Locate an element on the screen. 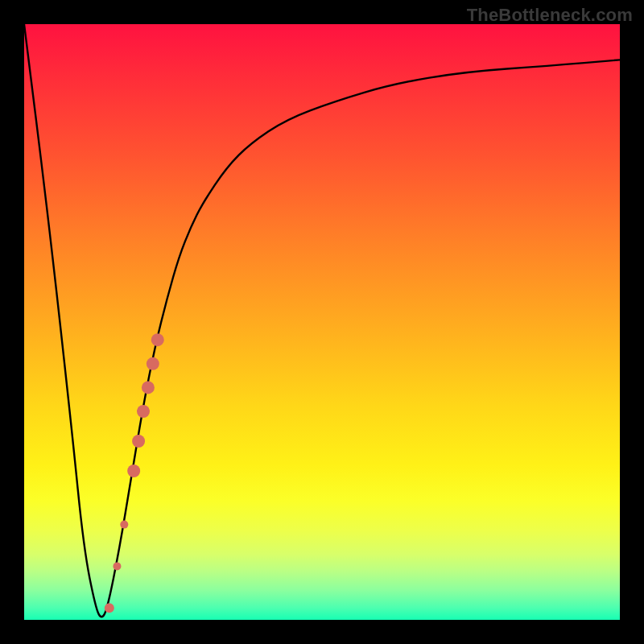  watermark-text: TheBottleneck.com is located at coordinates (550, 15).